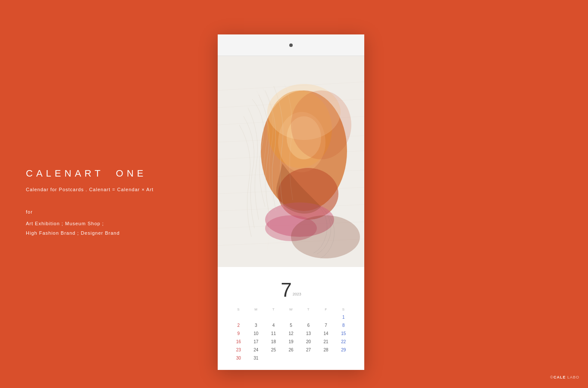 The height and width of the screenshot is (388, 588). I want to click on header-tue: T, so click(273, 309).